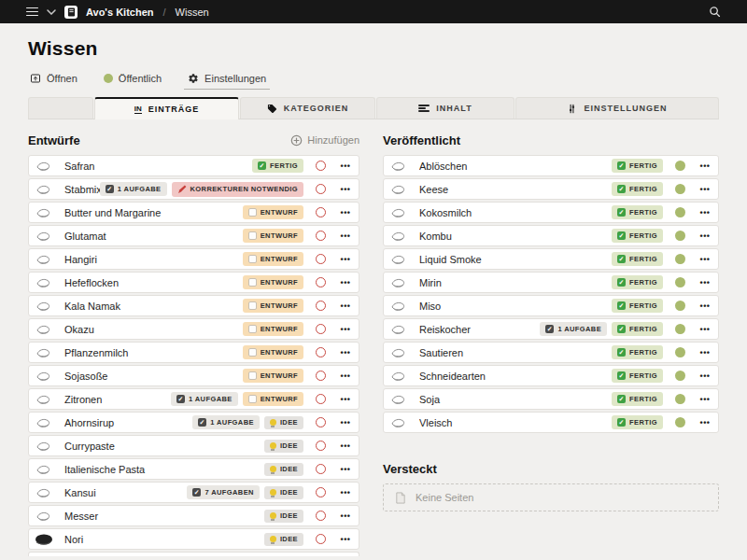  Describe the element at coordinates (194, 469) in the screenshot. I see `list-item: Italienische PastaIDEE•••` at that location.